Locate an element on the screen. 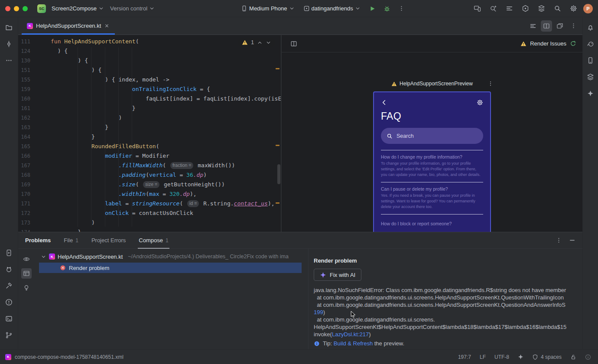 The width and height of the screenshot is (598, 364). code-line: 165RoundedFilledButton( is located at coordinates (150, 146).